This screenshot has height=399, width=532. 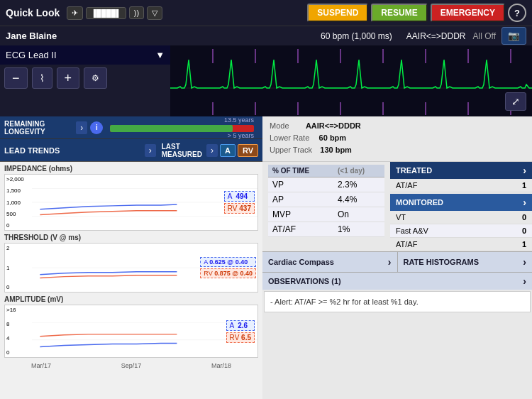 I want to click on x-label-1: Mar/17, so click(x=41, y=366).